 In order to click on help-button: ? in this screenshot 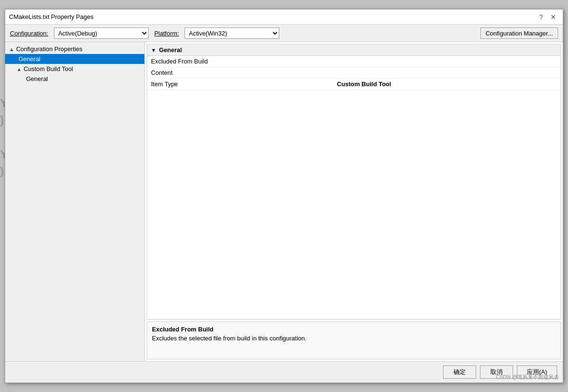, I will do `click(541, 17)`.